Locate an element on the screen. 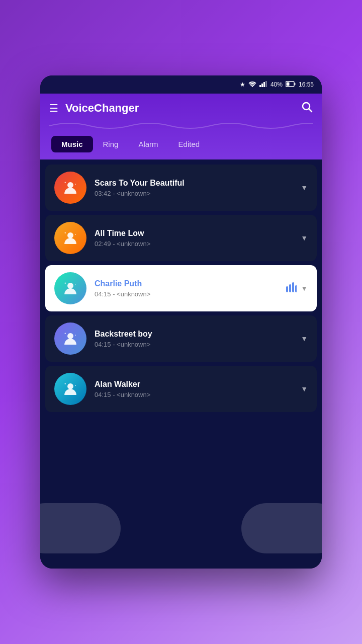  song-item: All Time Low 02:49 - <unknown> ▼ is located at coordinates (181, 238).